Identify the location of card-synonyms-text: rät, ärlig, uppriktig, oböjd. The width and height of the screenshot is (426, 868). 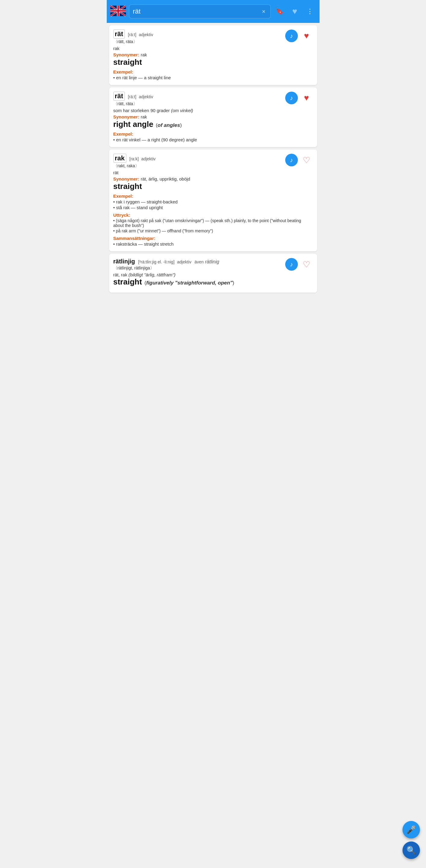
(165, 179).